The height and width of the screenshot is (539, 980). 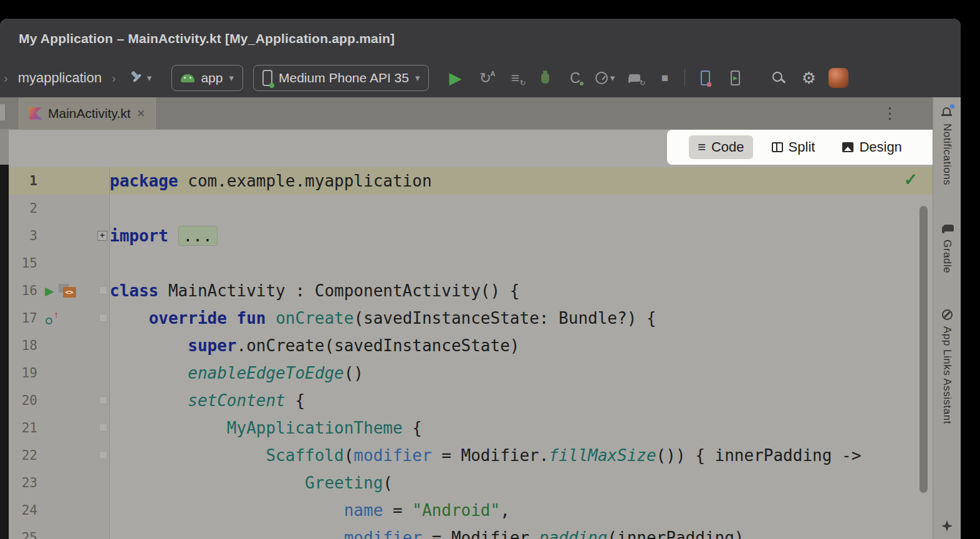 What do you see at coordinates (471, 263) in the screenshot?
I see `code-line: 15` at bounding box center [471, 263].